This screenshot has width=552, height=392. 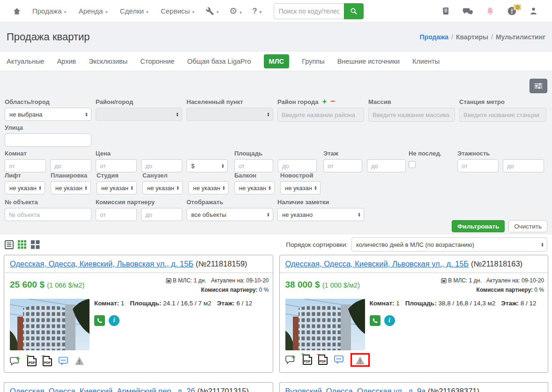 I want to click on elevator-select: не указано, so click(x=25, y=188).